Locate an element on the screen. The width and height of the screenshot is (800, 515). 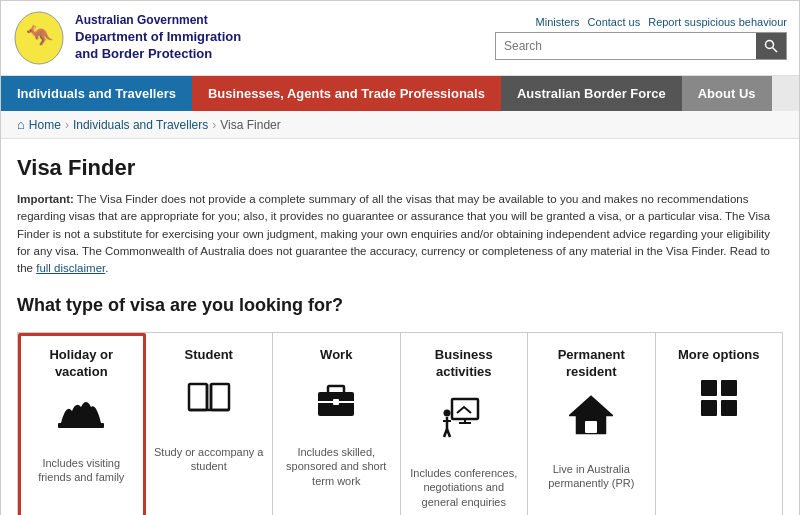
nav-bar: Individuals and Travellers Businesses, A… is located at coordinates (400, 94).